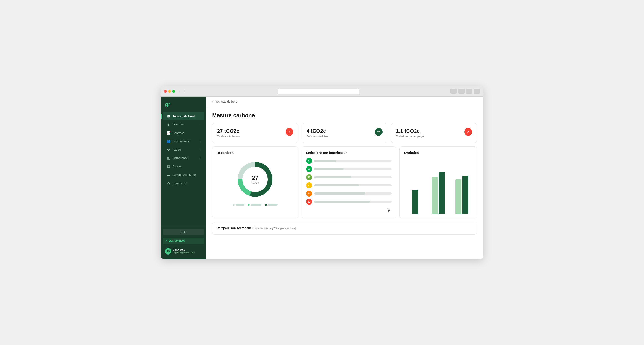 The width and height of the screenshot is (644, 345). Describe the element at coordinates (344, 228) in the screenshot. I see `comparaison-section: Comparaison sectorielle (Émissions en kg…` at that location.